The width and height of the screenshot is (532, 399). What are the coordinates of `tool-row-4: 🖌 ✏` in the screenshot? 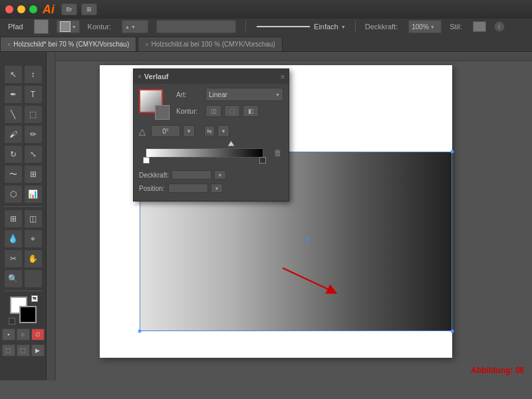 It's located at (23, 134).